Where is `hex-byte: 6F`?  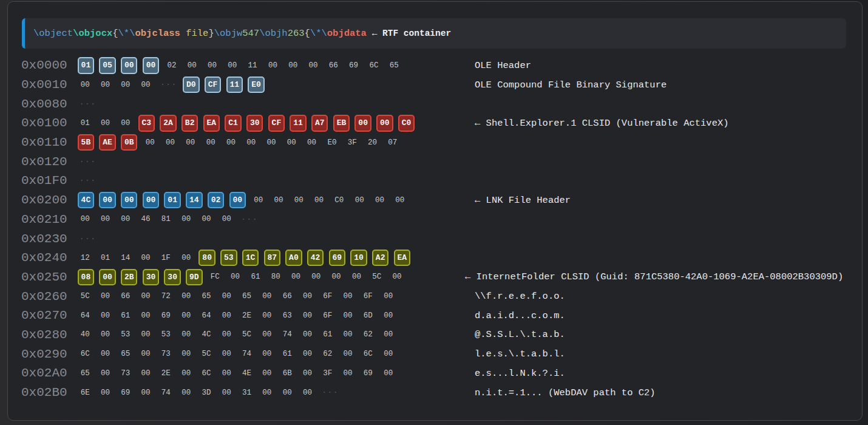 hex-byte: 6F is located at coordinates (328, 316).